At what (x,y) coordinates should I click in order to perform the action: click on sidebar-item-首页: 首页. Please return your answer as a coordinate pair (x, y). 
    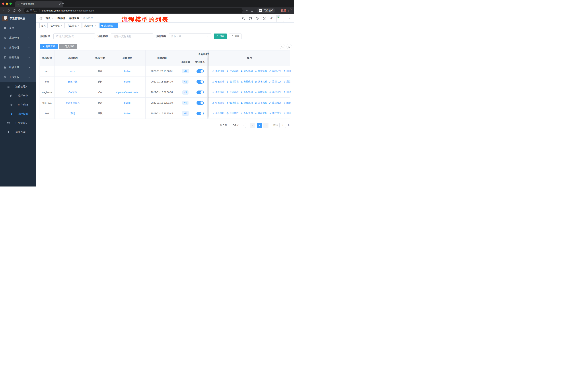
    Looking at the image, I should click on (18, 28).